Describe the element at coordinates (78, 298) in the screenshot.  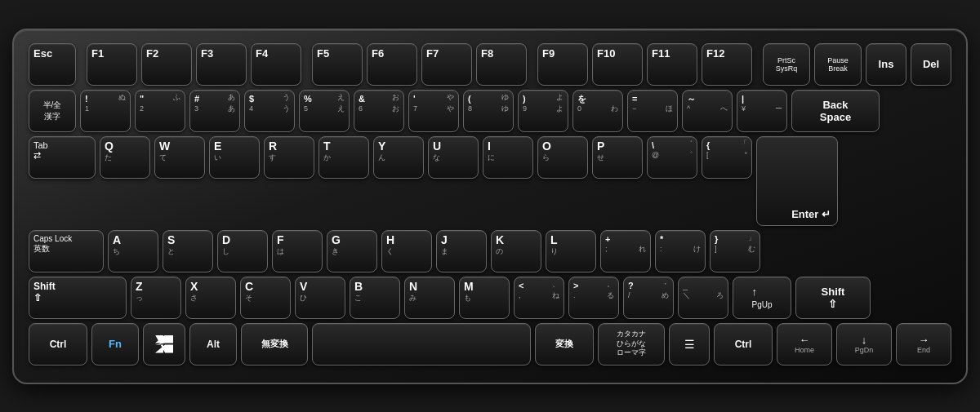
I see `key-shift-left: Shift⇧` at that location.